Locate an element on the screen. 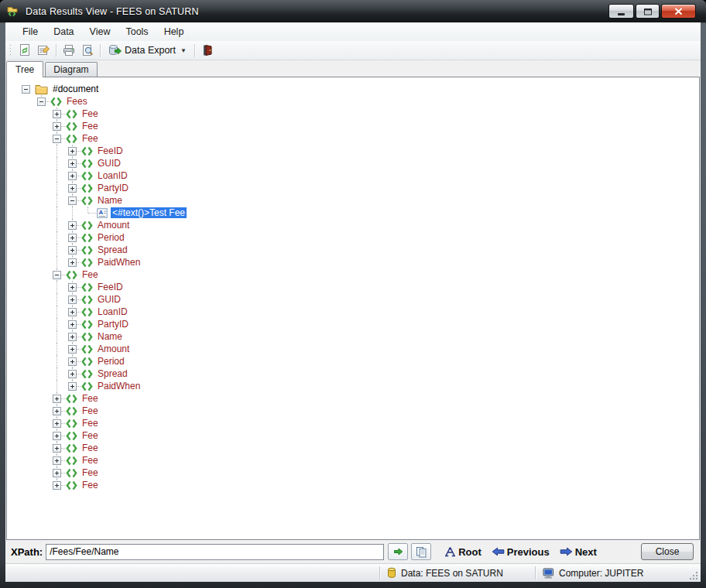 The width and height of the screenshot is (706, 588). close-window-button is located at coordinates (678, 11).